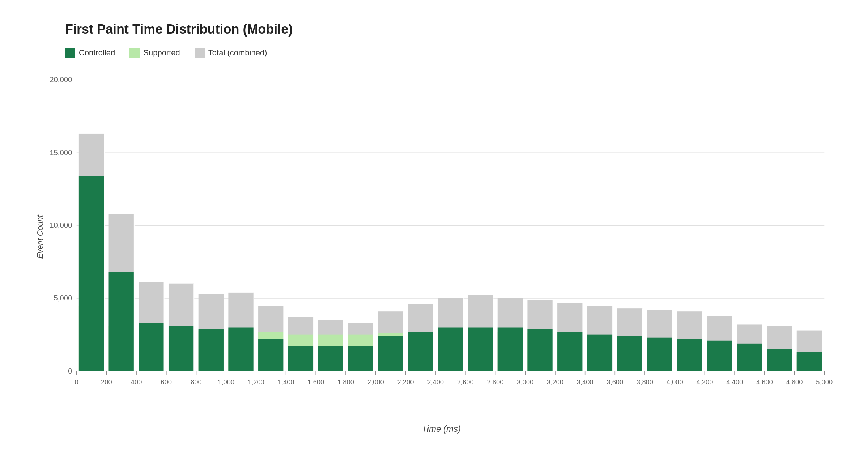  I want to click on total-swatch, so click(200, 53).